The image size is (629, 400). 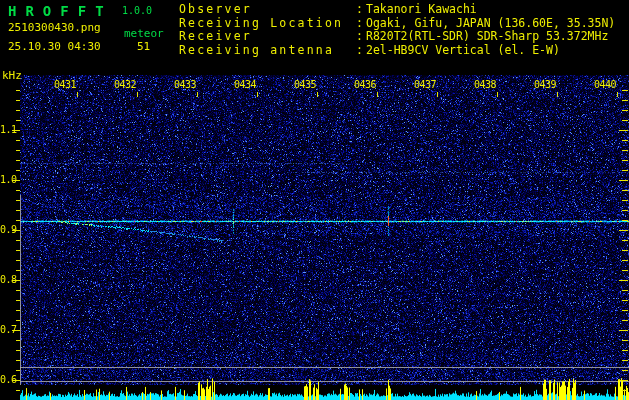 What do you see at coordinates (54, 46) in the screenshot?
I see `observation-datetime: 25.10.30 04:30` at bounding box center [54, 46].